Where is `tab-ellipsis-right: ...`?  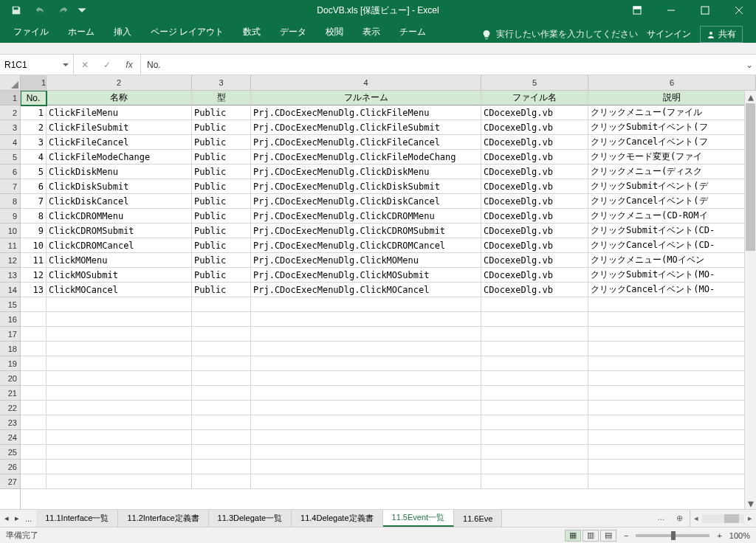
tab-ellipsis-right: ... is located at coordinates (662, 518).